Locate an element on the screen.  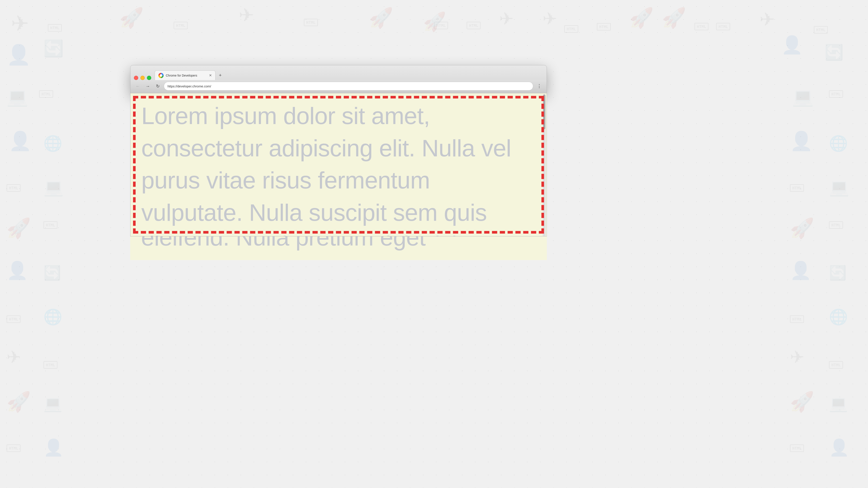
active-tab: Chrome for Developers ✕ is located at coordinates (185, 75).